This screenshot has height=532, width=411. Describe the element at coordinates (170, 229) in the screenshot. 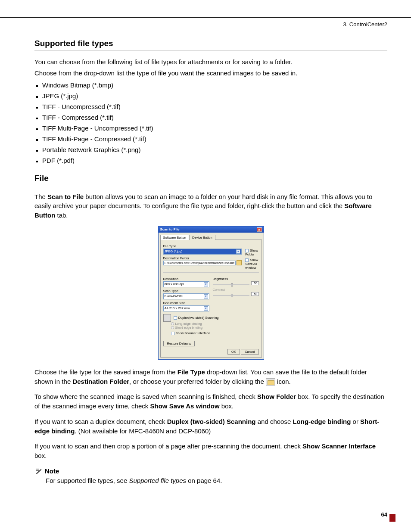

I see `dialog-title: Scan to File` at that location.